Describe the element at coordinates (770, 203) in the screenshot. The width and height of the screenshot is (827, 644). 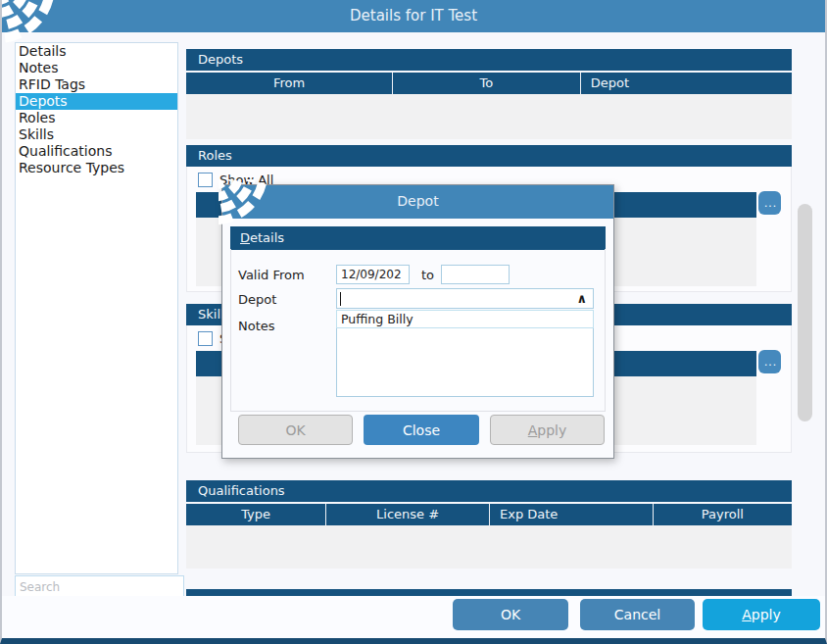
I see `roles-more-button: ...` at that location.